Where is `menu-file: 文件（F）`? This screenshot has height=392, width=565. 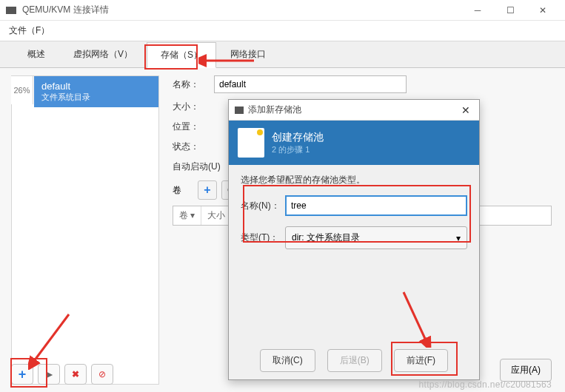
menu-file: 文件（F） is located at coordinates (30, 31).